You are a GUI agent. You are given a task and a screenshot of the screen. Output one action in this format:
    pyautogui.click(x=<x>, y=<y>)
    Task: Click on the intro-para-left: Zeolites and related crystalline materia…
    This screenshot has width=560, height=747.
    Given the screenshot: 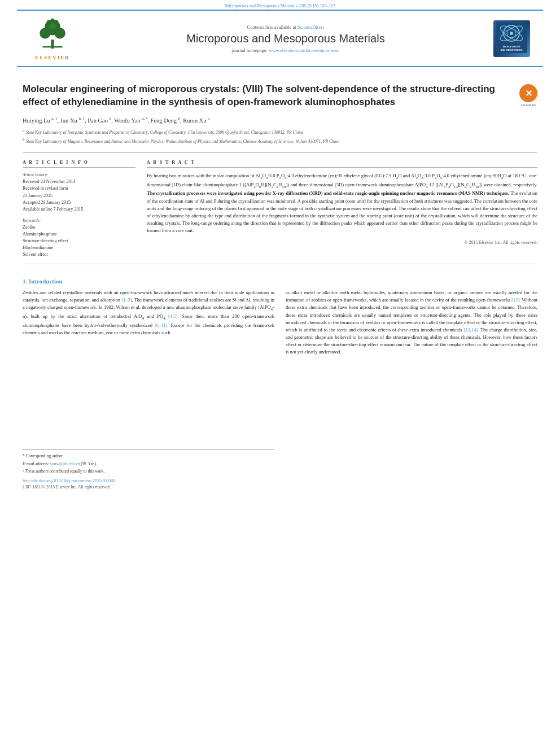 What is the action you would take?
    pyautogui.click(x=148, y=313)
    